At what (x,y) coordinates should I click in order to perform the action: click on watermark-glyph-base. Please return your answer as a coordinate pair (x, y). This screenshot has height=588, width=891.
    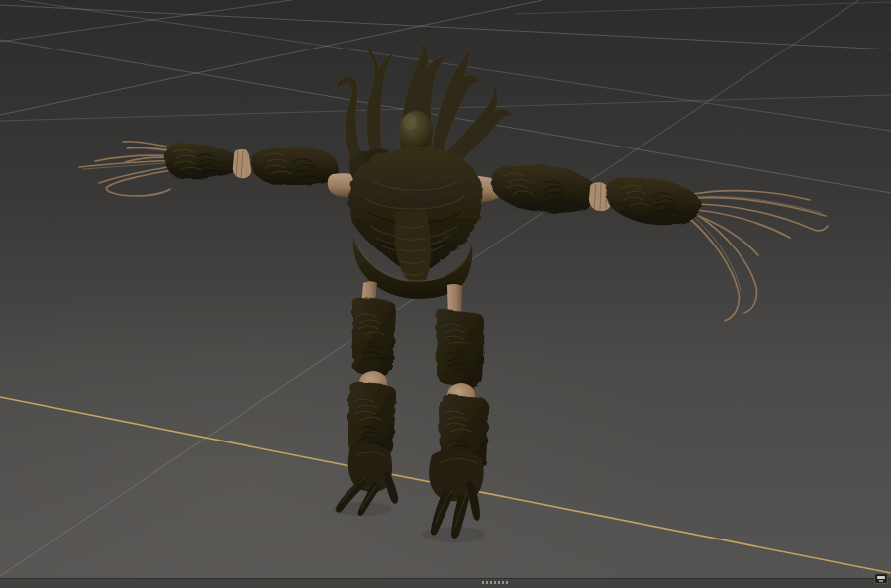
    Looking at the image, I should click on (881, 581).